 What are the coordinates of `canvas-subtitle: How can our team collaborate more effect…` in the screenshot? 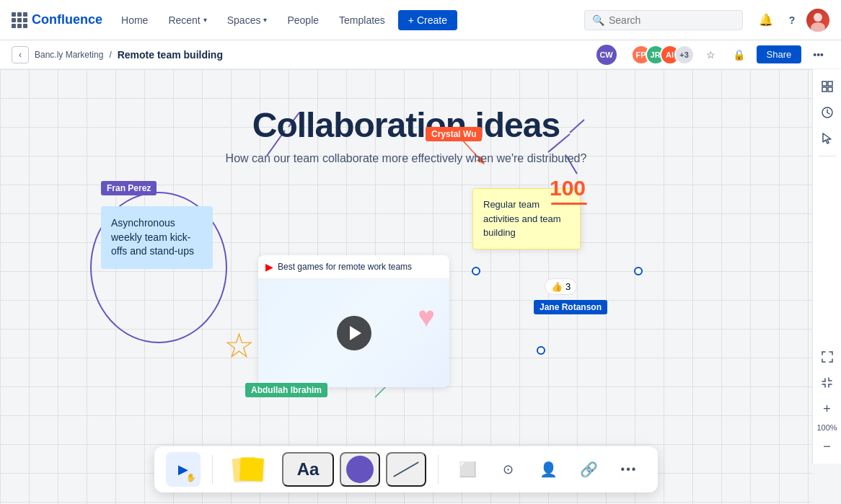 It's located at (407, 159).